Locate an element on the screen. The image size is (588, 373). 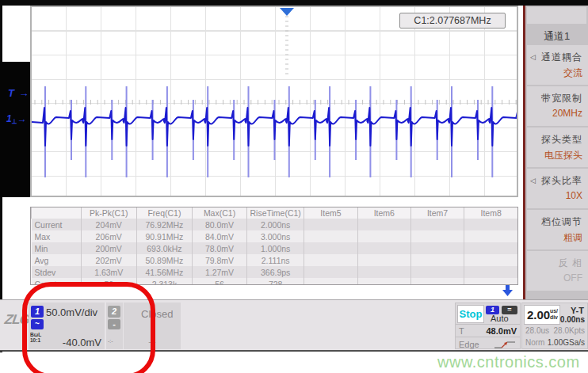
trigger-level-value: 48.0mV is located at coordinates (501, 331).